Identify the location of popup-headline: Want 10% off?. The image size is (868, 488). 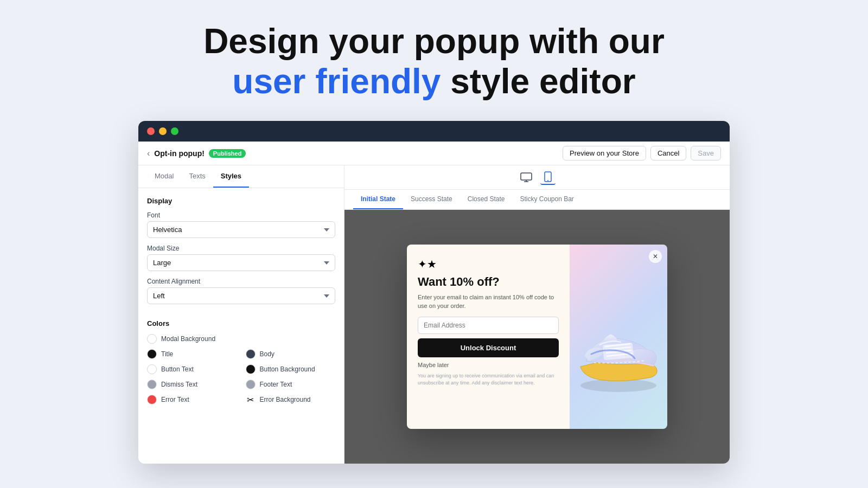
(488, 282).